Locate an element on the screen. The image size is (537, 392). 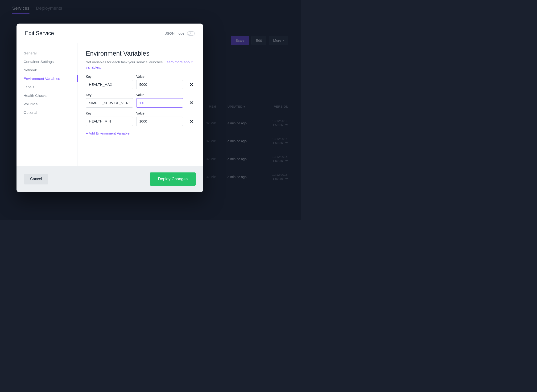
json-mode-label: JSON mode is located at coordinates (175, 33).